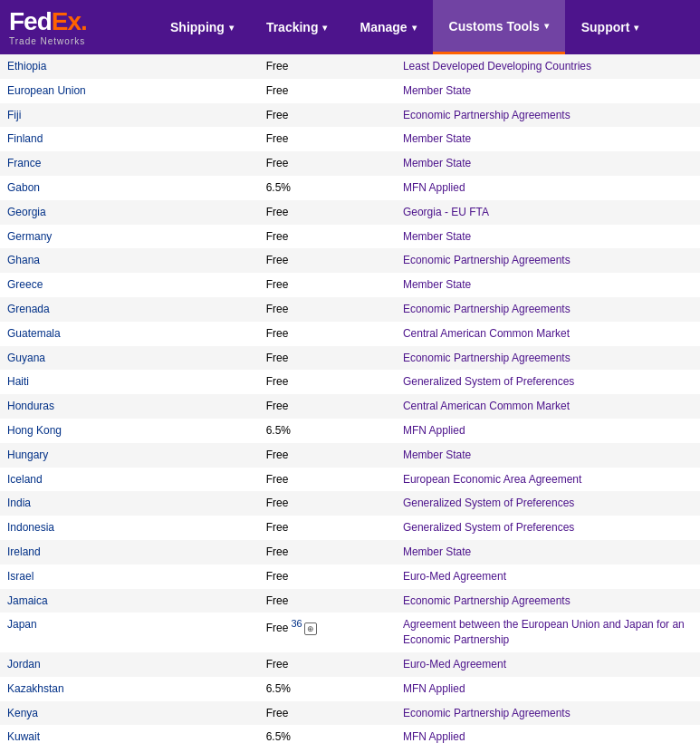 This screenshot has height=743, width=700. Describe the element at coordinates (388, 27) in the screenshot. I see `nav-manage: Manage ▾` at that location.